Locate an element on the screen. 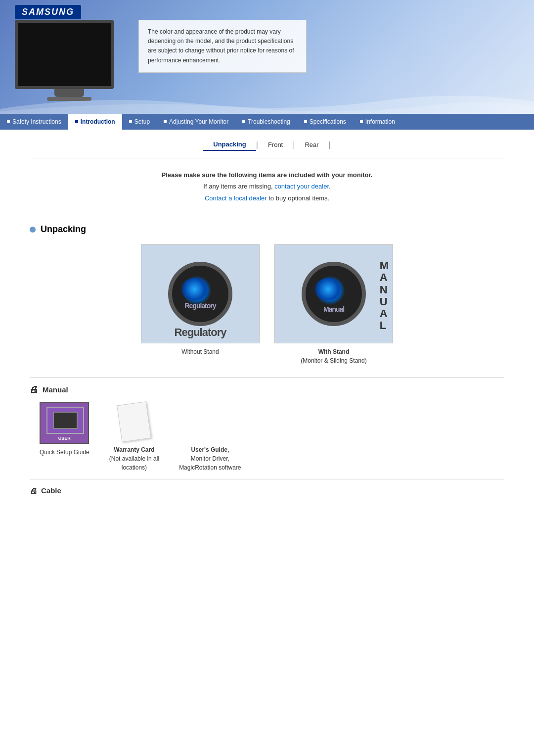 The height and width of the screenshot is (756, 534). warranty-card-image is located at coordinates (134, 422).